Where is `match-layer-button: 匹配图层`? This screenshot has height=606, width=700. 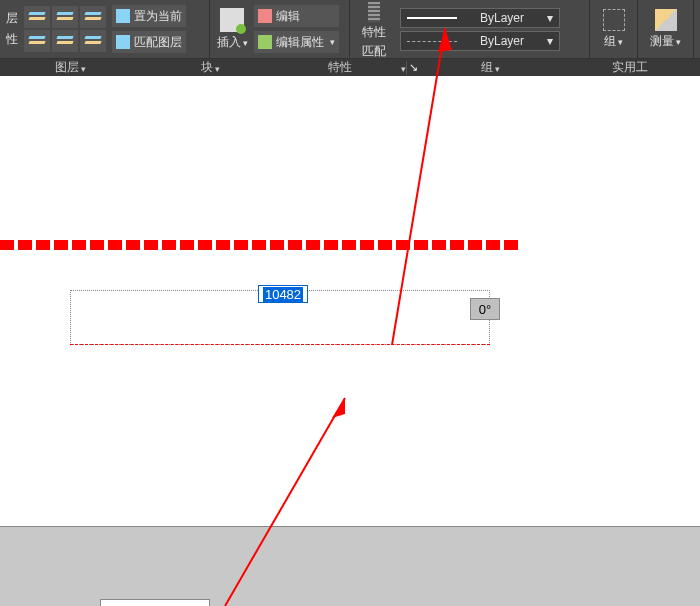
match-layer-button: 匹配图层 is located at coordinates (149, 42).